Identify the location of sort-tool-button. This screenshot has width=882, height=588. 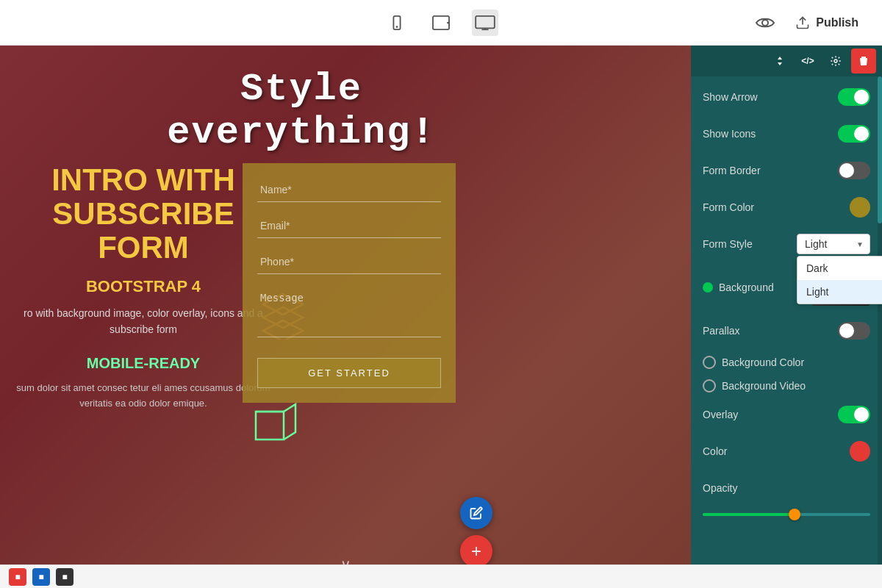
(780, 61).